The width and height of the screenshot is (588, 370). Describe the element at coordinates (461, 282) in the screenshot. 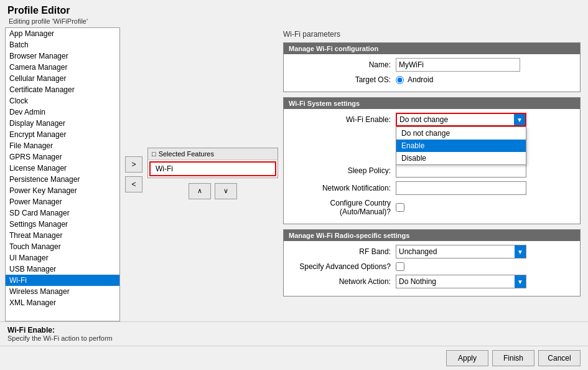

I see `network-action-dropdown: Do Nothing ▼` at that location.